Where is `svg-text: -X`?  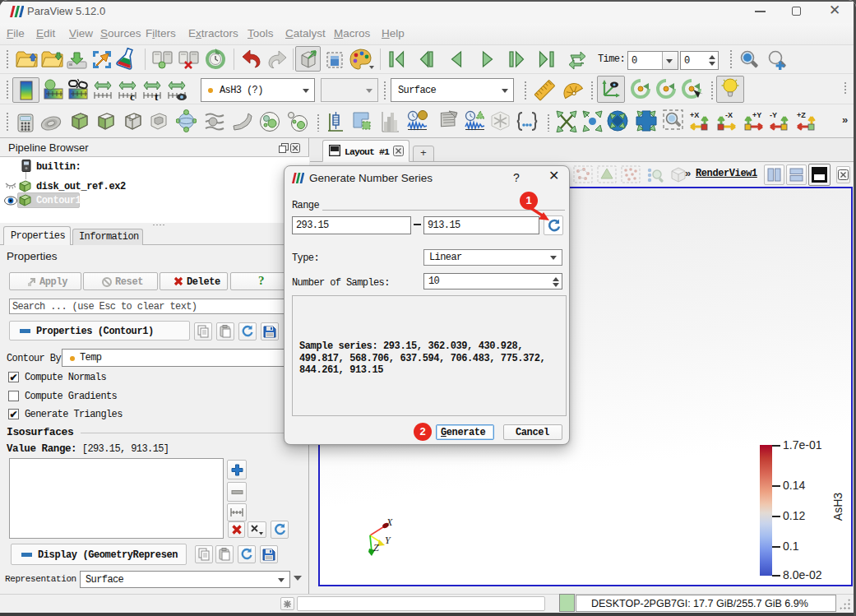 svg-text: -X is located at coordinates (729, 115).